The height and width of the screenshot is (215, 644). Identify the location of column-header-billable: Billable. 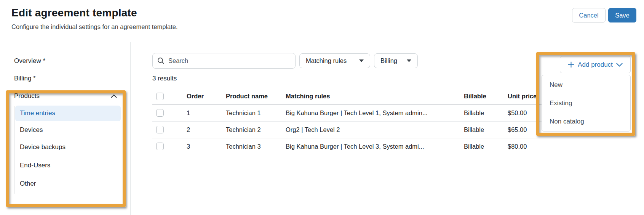
(475, 96).